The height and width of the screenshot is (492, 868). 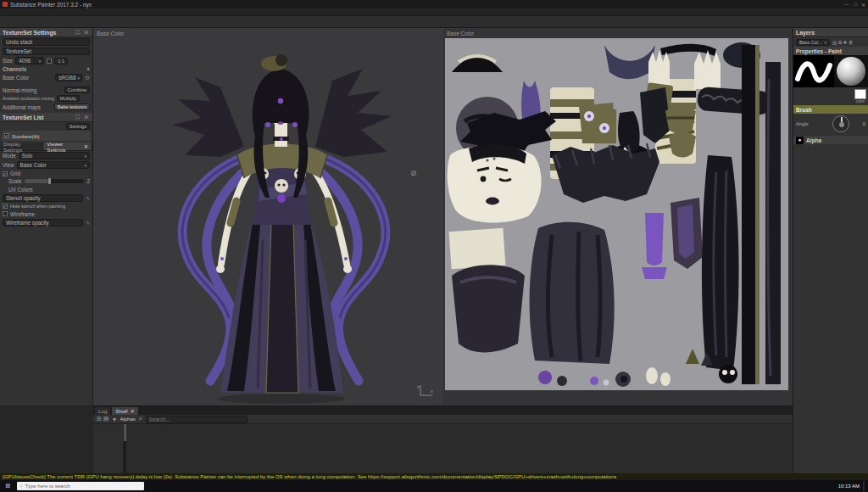 What do you see at coordinates (841, 124) in the screenshot?
I see `angle-dial` at bounding box center [841, 124].